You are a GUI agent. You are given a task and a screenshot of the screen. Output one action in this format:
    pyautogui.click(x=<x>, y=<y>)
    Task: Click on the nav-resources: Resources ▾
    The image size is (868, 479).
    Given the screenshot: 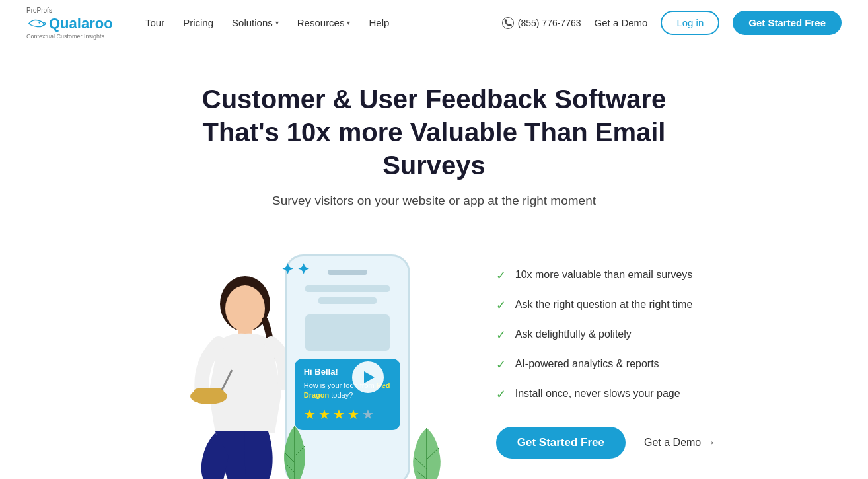 What is the action you would take?
    pyautogui.click(x=324, y=22)
    